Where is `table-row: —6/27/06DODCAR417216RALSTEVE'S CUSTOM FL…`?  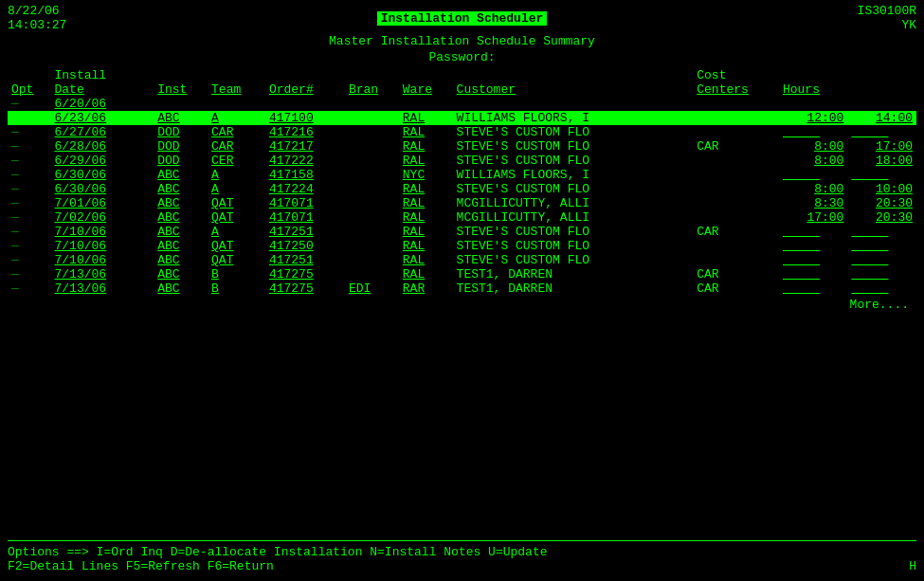
table-row: —6/27/06DODCAR417216RALSTEVE'S CUSTOM FL… is located at coordinates (462, 133).